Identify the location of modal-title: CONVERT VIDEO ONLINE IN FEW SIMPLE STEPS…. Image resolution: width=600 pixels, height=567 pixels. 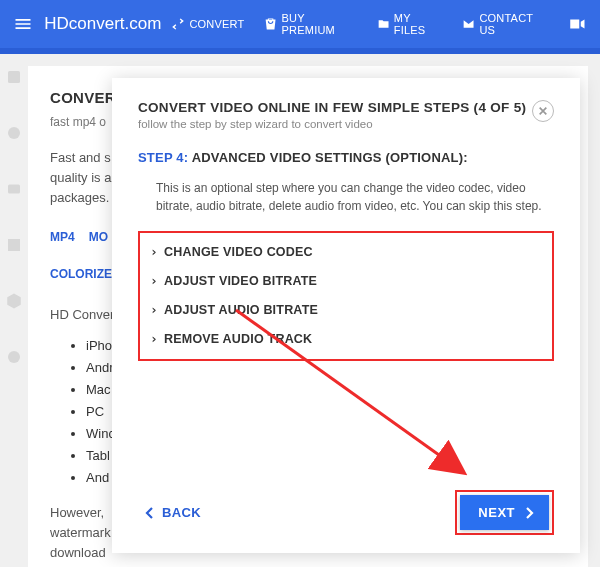
(332, 108).